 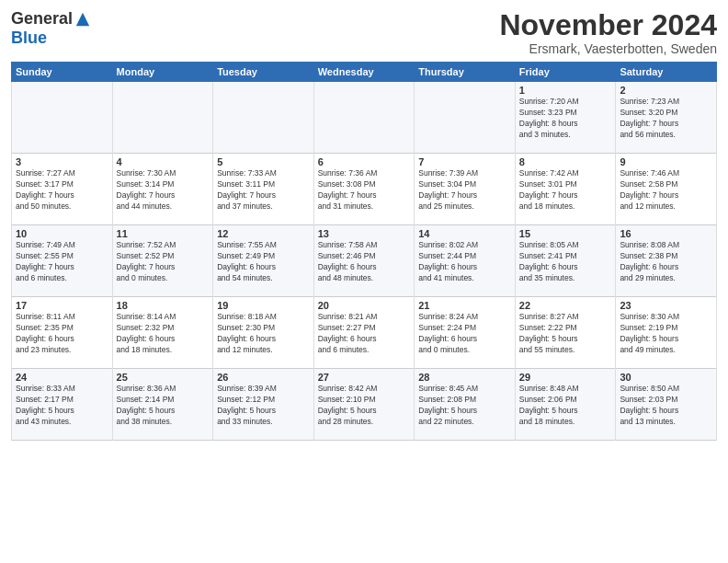 What do you see at coordinates (465, 406) in the screenshot?
I see `day-info: Sunrise: 8:45 AM Sunset: 2:08 PM Dayligh…` at bounding box center [465, 406].